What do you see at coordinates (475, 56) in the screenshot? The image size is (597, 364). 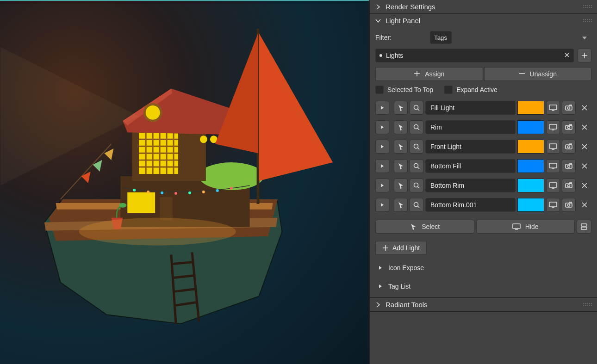 I see `tag-chip-lights: Lights` at bounding box center [475, 56].